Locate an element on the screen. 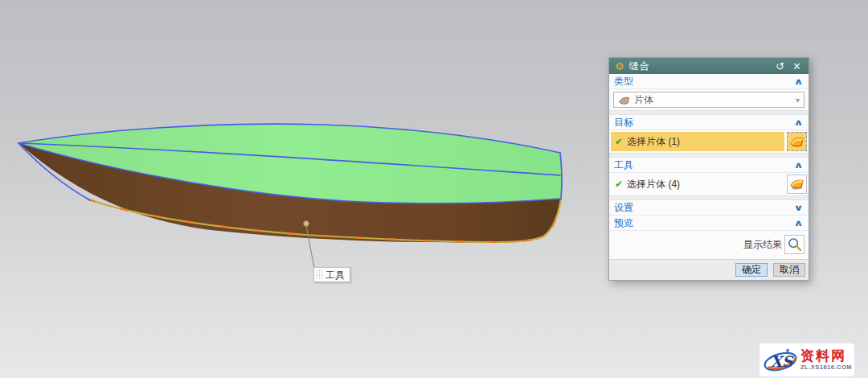 This screenshot has width=868, height=378. annotation-label: 工具 is located at coordinates (336, 275).